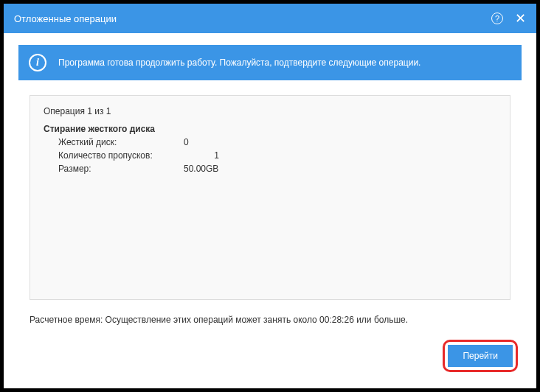 The width and height of the screenshot is (540, 392). What do you see at coordinates (270, 18) in the screenshot?
I see `title-bar: Отложенные операции ? ✕` at bounding box center [270, 18].